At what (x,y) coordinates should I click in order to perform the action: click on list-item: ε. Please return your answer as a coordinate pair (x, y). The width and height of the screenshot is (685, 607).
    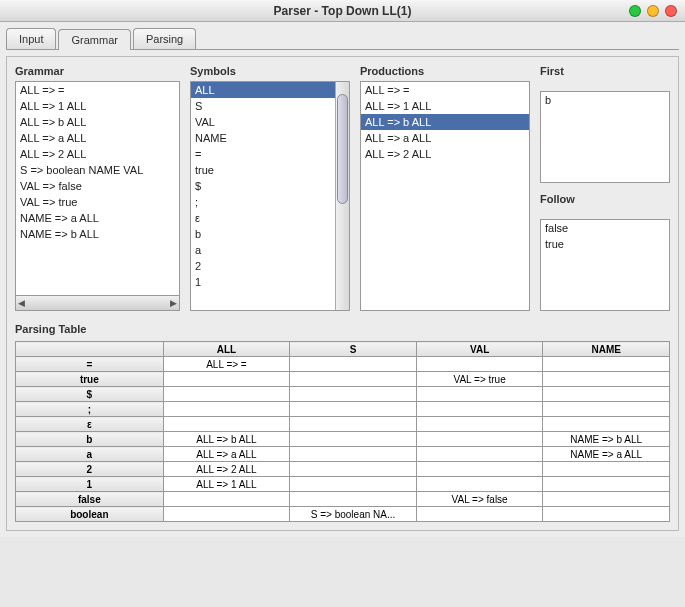
    Looking at the image, I should click on (270, 218).